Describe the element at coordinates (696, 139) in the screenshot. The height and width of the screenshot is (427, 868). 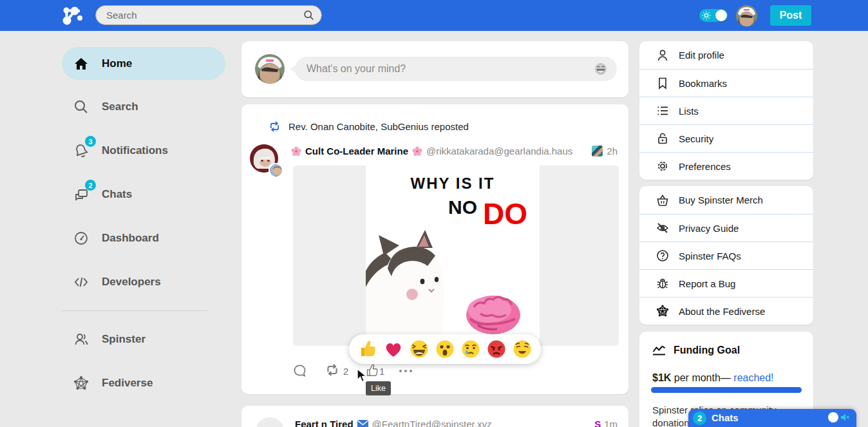
I see `menu-item-label: Security` at that location.